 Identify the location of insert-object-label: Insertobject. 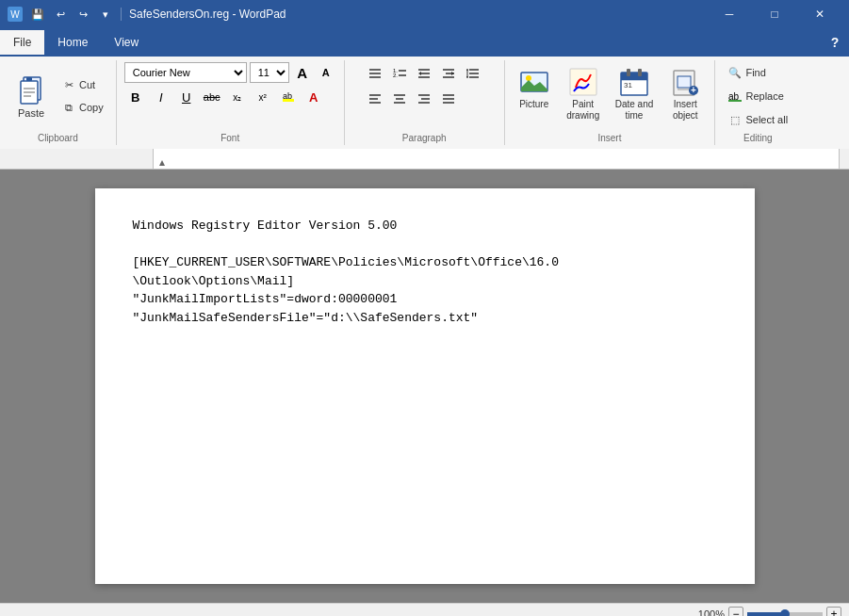
(686, 110).